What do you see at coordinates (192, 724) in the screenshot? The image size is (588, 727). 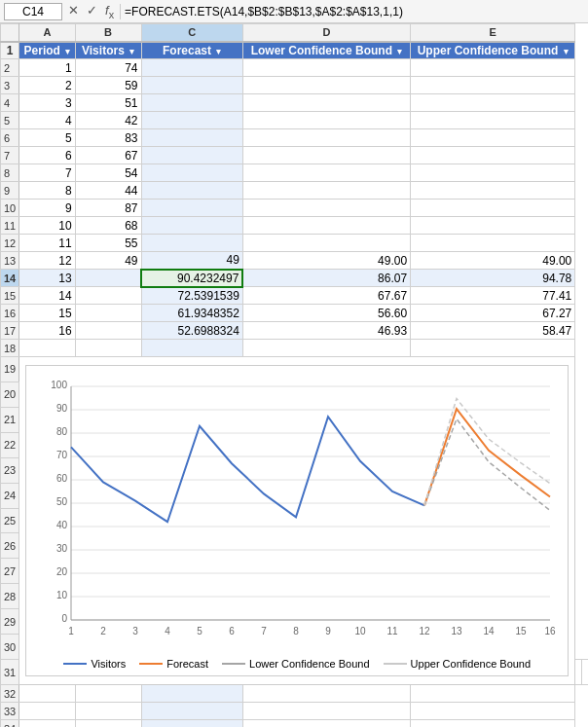 I see `cell-c34` at bounding box center [192, 724].